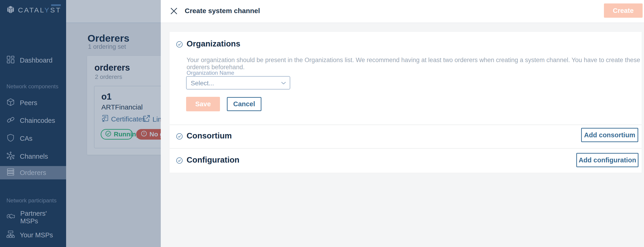 The image size is (644, 247). Describe the element at coordinates (238, 83) in the screenshot. I see `organization-name-select: Select...` at that location.